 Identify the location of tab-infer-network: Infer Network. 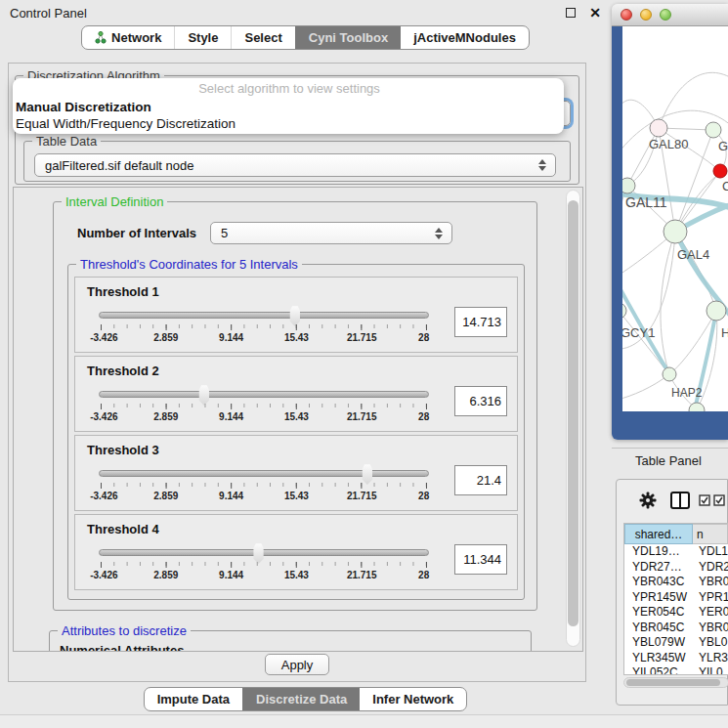
(412, 700).